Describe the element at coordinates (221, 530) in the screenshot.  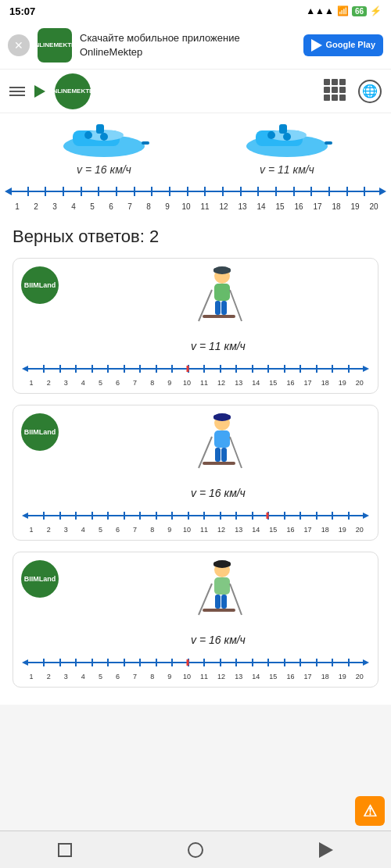
I see `card-nl-num-12: 12` at that location.